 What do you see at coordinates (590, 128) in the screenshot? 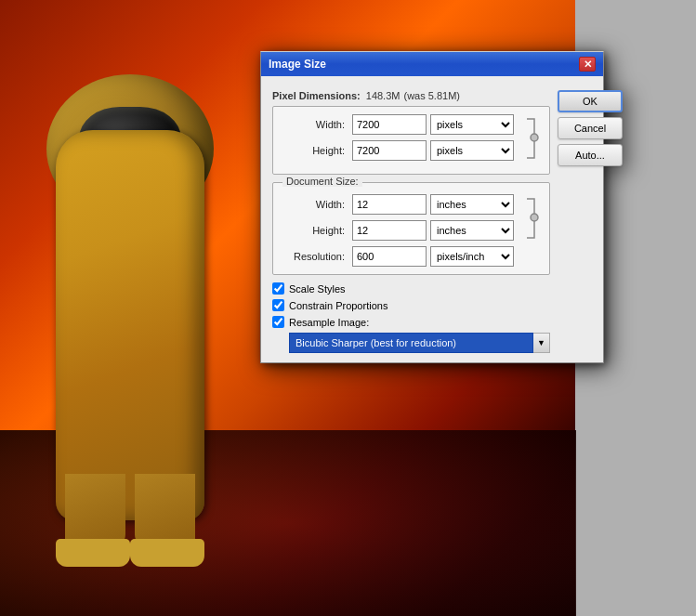
I see `cancel-button: Cancel` at bounding box center [590, 128].